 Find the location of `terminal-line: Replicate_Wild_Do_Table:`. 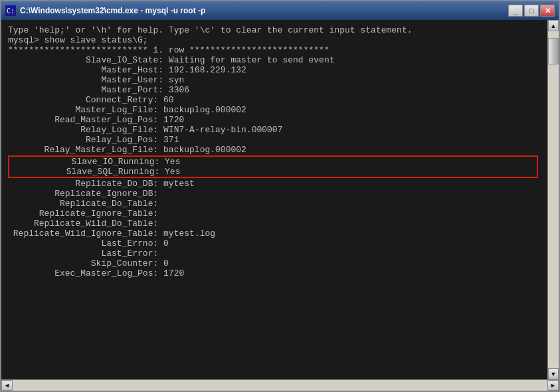

terminal-line: Replicate_Wild_Do_Table: is located at coordinates (274, 223).